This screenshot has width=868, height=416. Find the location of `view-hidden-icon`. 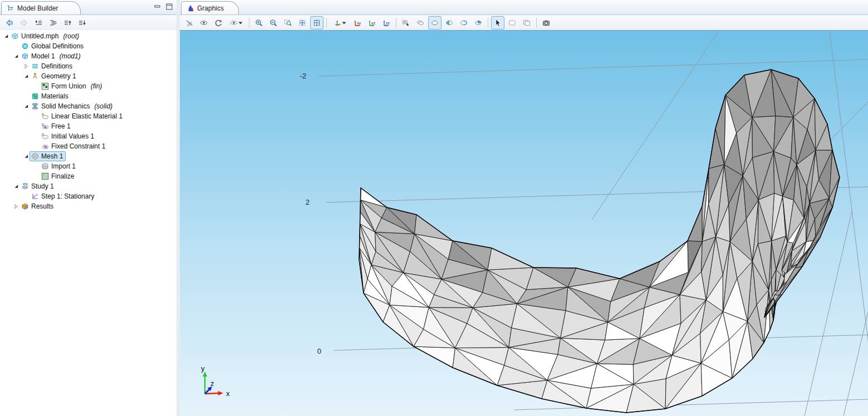

view-hidden-icon is located at coordinates (236, 23).